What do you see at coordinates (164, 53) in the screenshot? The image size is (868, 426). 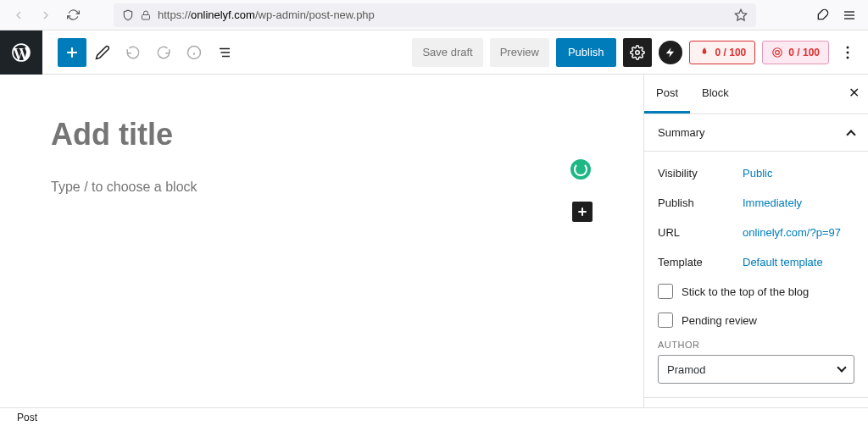 I see `redo-button` at bounding box center [164, 53].